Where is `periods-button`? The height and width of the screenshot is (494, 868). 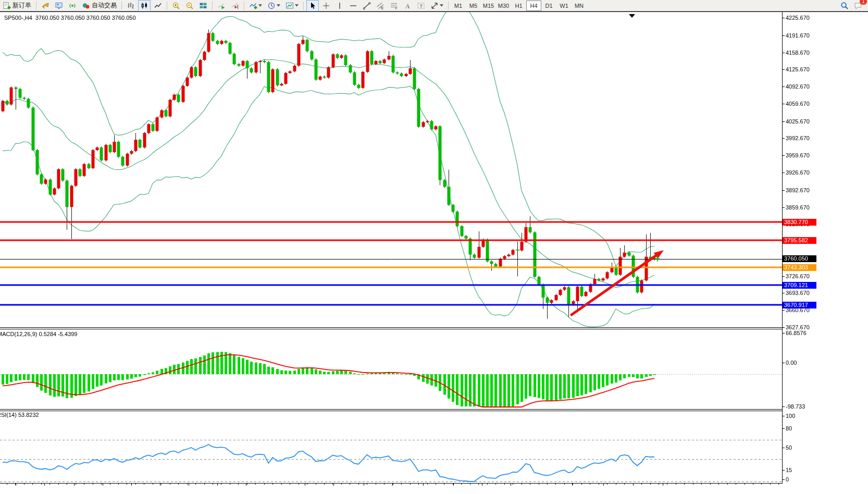
periods-button is located at coordinates (274, 6).